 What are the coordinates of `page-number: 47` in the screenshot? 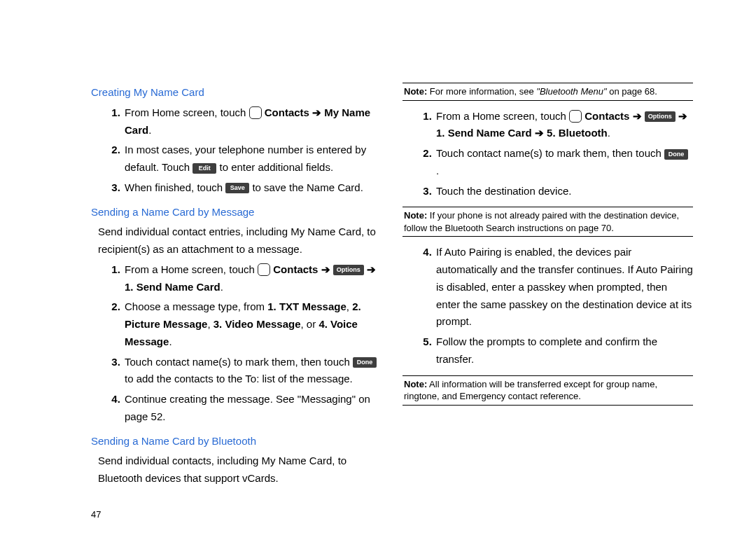 It's located at (237, 514).